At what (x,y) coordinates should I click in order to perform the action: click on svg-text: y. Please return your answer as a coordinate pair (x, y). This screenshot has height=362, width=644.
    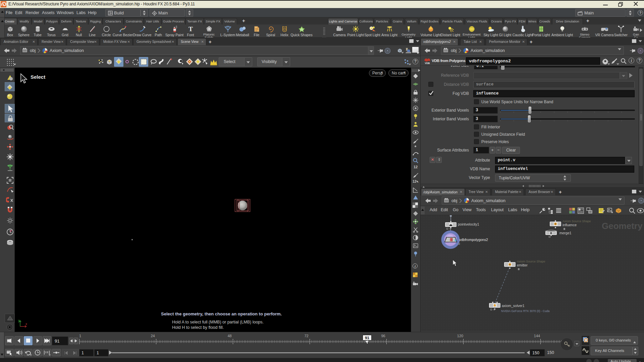
    Looking at the image, I should click on (19, 320).